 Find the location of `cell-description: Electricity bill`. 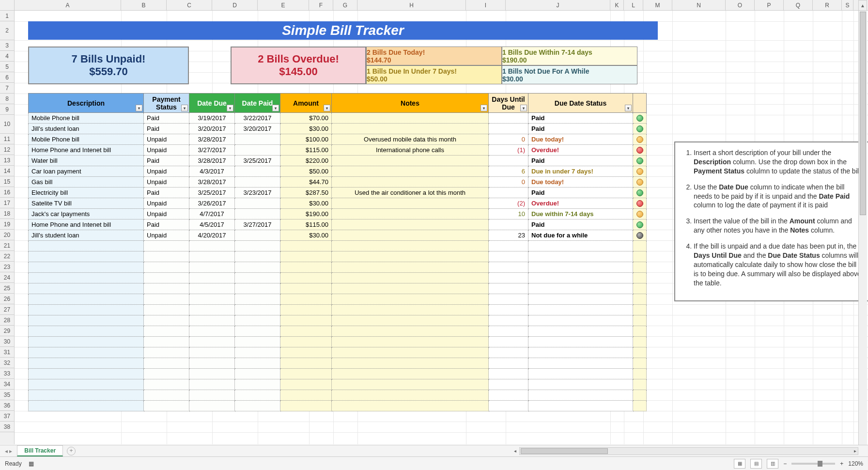

cell-description: Electricity bill is located at coordinates (86, 193).